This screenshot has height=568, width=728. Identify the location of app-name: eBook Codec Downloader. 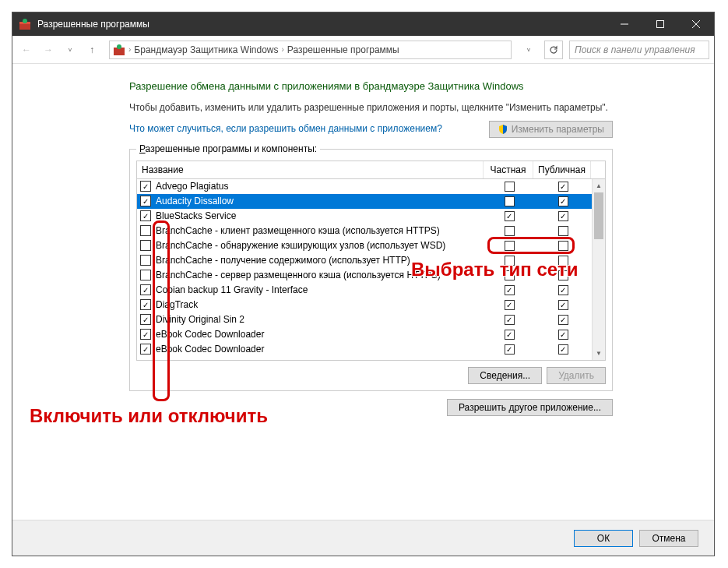
(320, 349).